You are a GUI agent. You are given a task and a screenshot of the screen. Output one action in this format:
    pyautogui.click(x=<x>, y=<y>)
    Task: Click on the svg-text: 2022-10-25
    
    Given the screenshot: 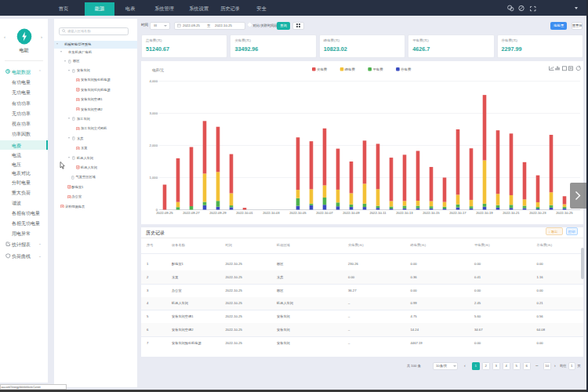 What is the action you would take?
    pyautogui.click(x=564, y=213)
    